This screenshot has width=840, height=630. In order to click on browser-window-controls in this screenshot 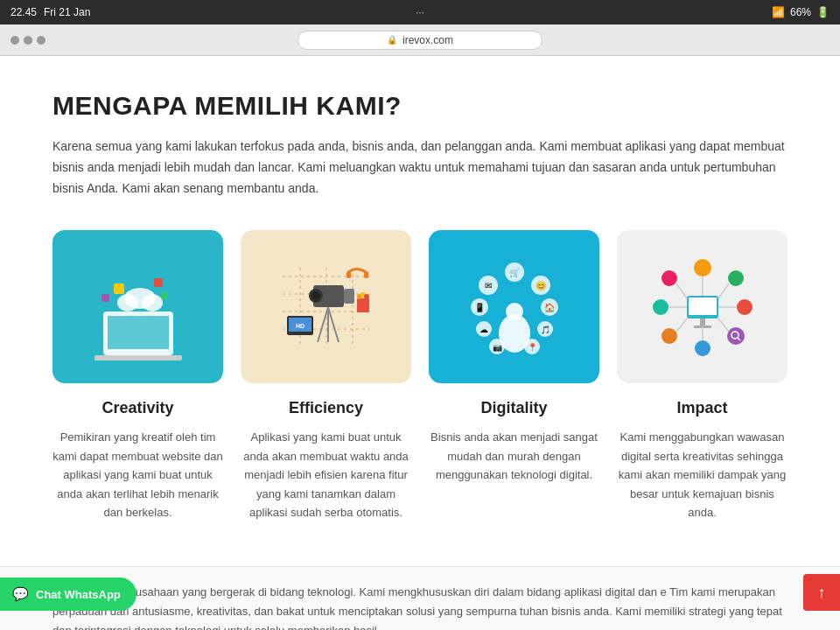, I will do `click(28, 40)`.